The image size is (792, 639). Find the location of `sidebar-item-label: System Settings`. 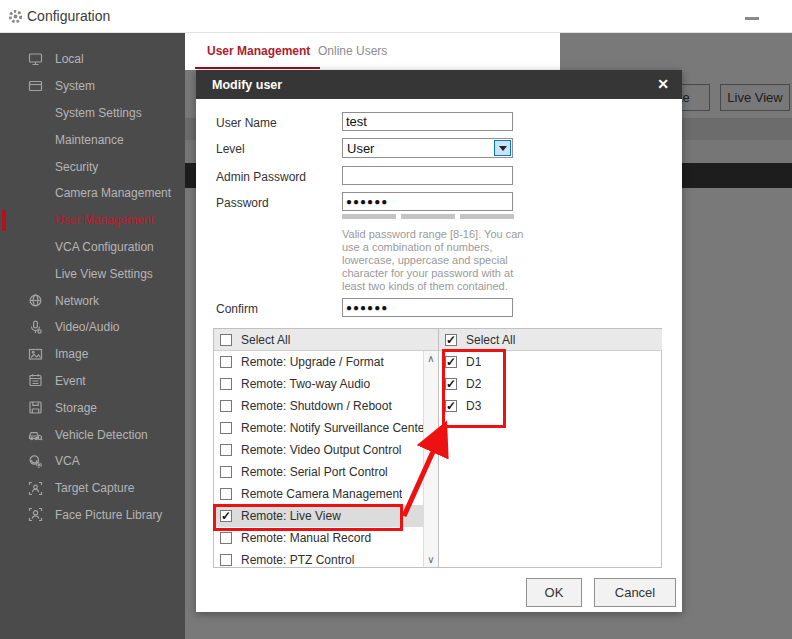

sidebar-item-label: System Settings is located at coordinates (98, 113).